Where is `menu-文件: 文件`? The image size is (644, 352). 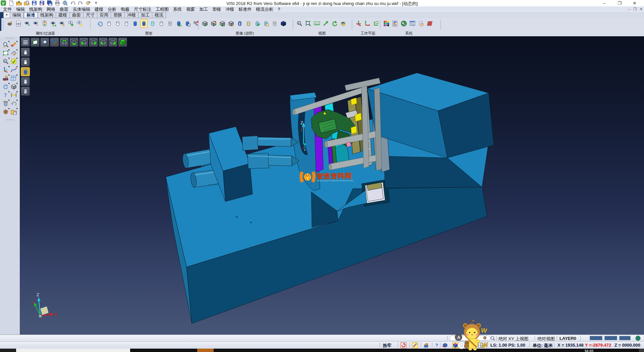
menu-文件: 文件 is located at coordinates (7, 9).